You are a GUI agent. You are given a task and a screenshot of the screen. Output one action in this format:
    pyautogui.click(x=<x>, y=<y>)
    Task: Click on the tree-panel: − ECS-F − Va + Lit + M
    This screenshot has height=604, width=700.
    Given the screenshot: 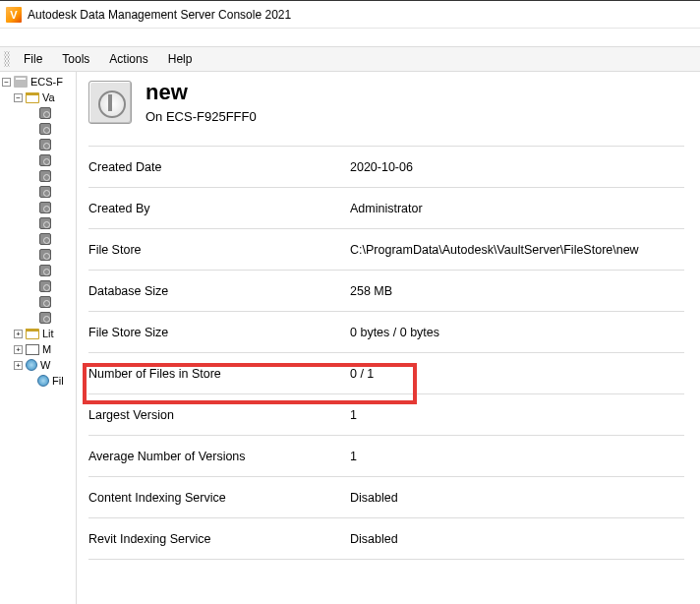 What is the action you would take?
    pyautogui.click(x=38, y=338)
    